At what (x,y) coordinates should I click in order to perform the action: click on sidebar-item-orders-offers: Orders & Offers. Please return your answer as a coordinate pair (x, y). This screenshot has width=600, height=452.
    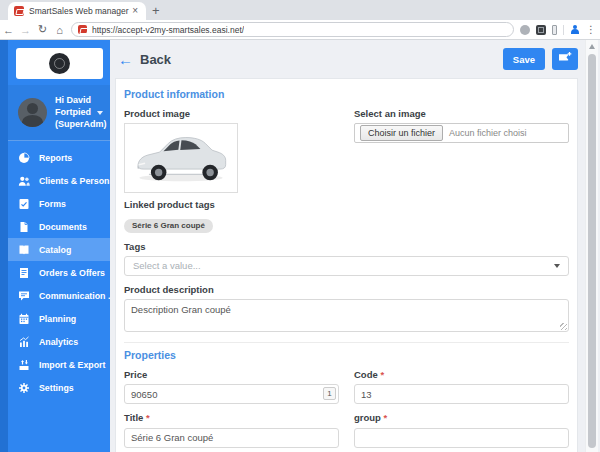
    Looking at the image, I should click on (59, 272).